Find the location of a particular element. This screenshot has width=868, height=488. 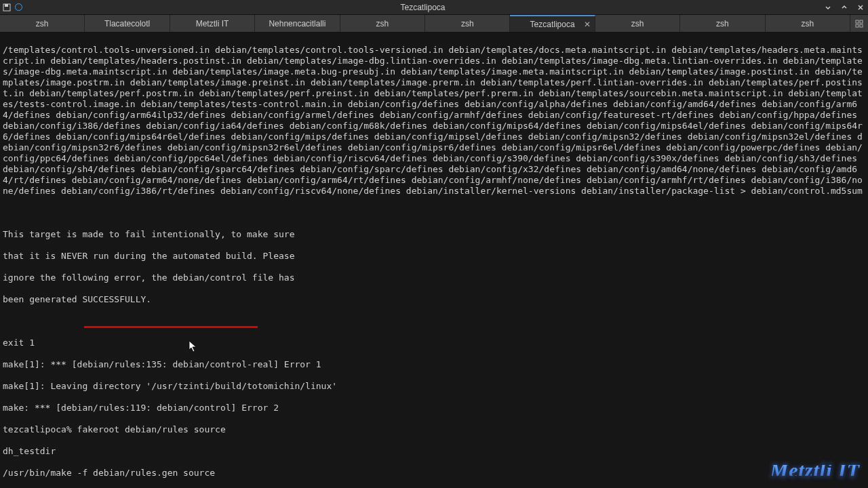

tab-zsh-2: zsh is located at coordinates (382, 23).